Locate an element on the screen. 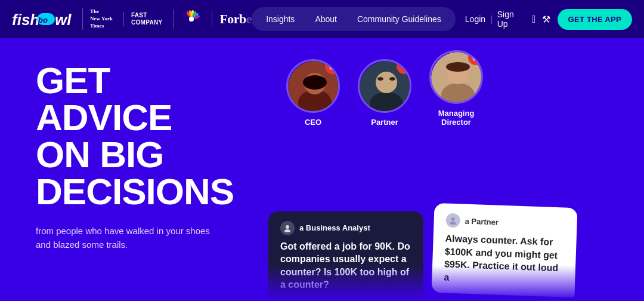 This screenshot has height=301, width=644. navbar: fish bo wl The New York Times FAST COMPA… is located at coordinates (322, 19).